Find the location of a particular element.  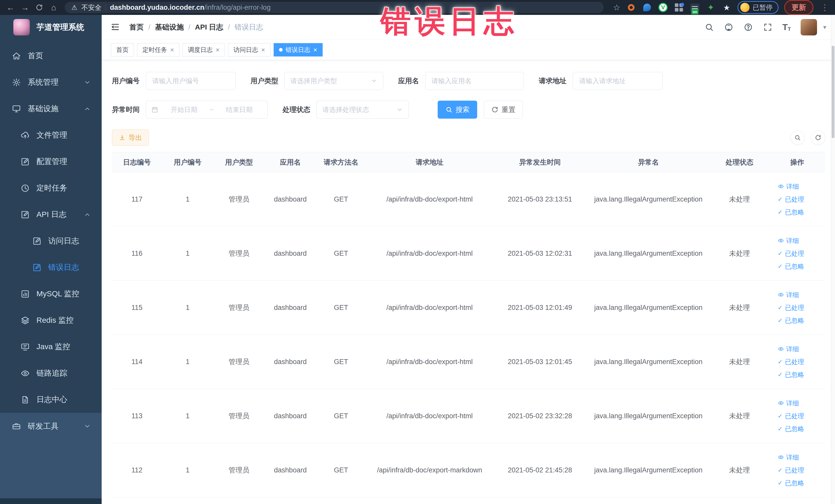

paused-label: 已暂停 is located at coordinates (762, 7).